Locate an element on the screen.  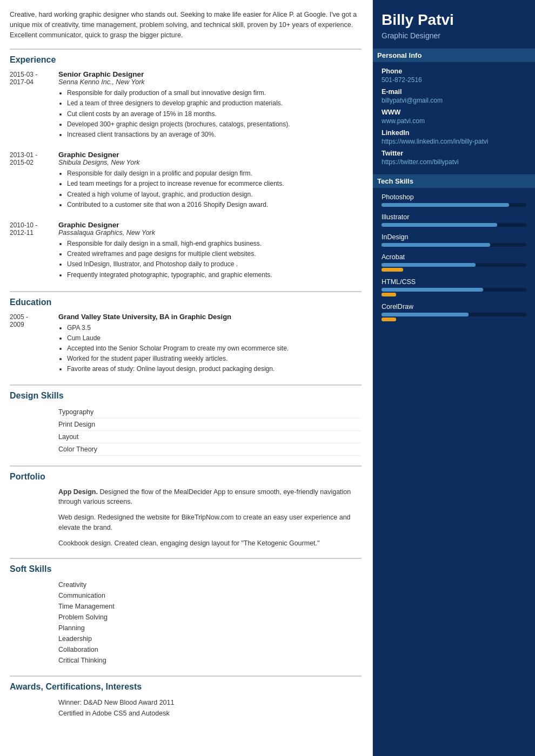
experience-bullets: Responsible for daily production of a sm… is located at coordinates (210, 114).